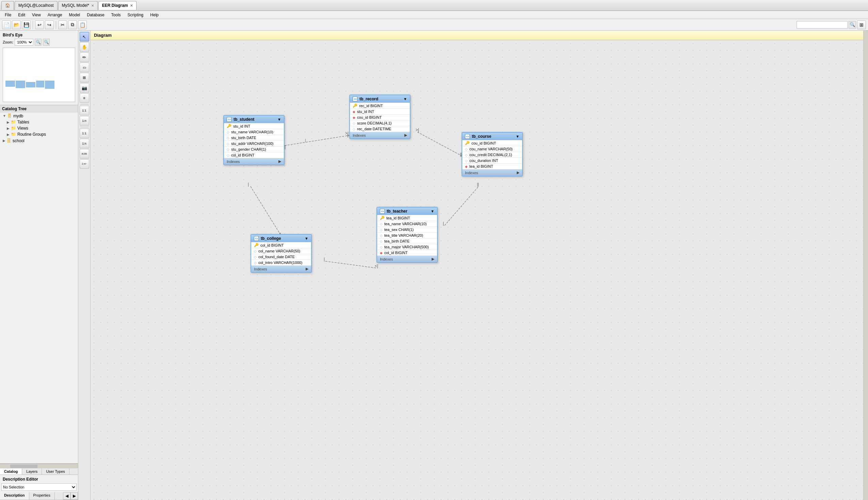 The height and width of the screenshot is (500, 868). I want to click on editor-nav: ◀ ▶, so click(70, 496).